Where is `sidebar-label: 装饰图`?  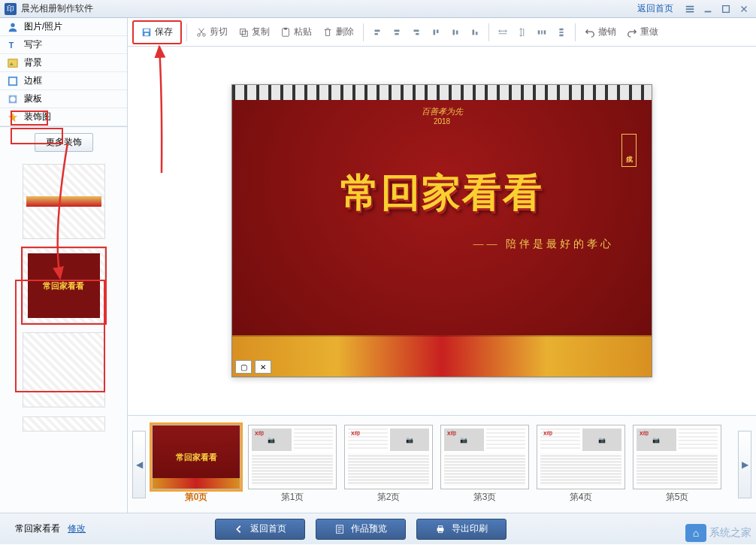
sidebar-label: 装饰图 is located at coordinates (38, 117).